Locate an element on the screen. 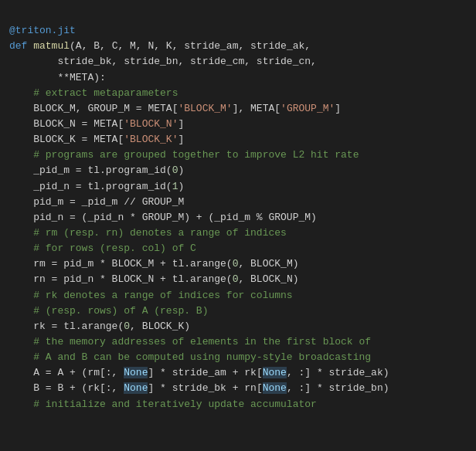 Image resolution: width=476 pixels, height=451 pixels. code-token: , BLOCK_N) is located at coordinates (268, 280).